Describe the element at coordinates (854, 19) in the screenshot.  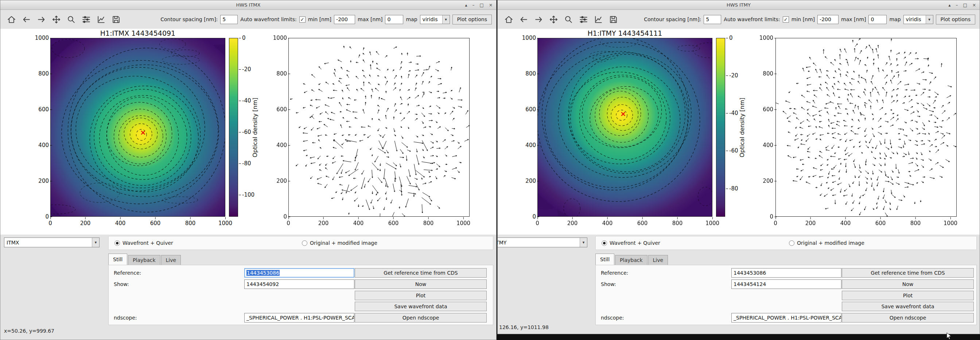
I see `max-label: max [nm]` at that location.